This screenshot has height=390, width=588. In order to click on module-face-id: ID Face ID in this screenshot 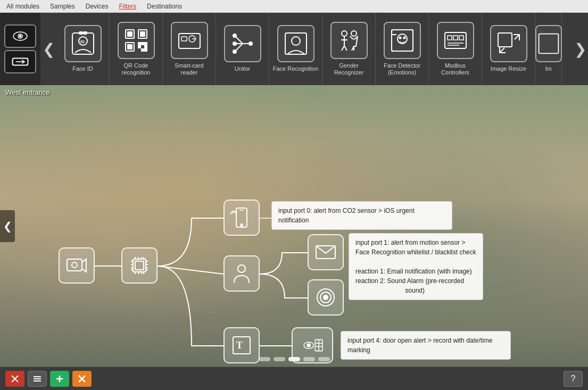, I will do `click(83, 49)`.